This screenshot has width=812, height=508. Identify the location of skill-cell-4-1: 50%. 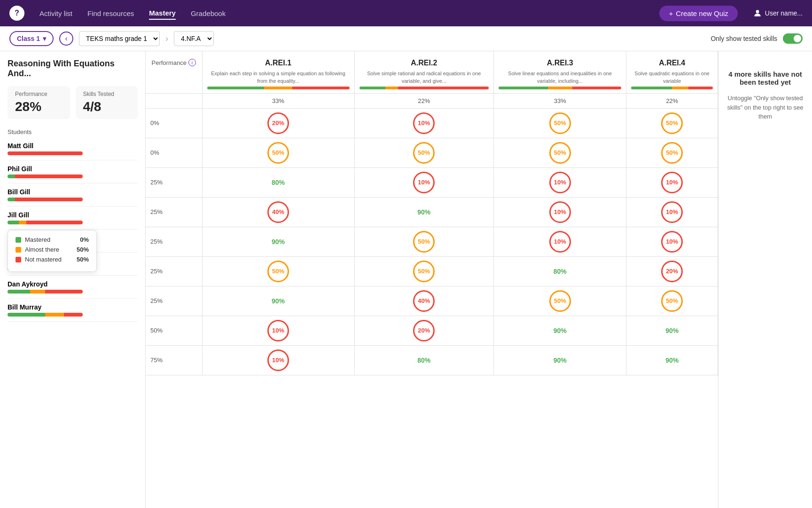
(424, 242).